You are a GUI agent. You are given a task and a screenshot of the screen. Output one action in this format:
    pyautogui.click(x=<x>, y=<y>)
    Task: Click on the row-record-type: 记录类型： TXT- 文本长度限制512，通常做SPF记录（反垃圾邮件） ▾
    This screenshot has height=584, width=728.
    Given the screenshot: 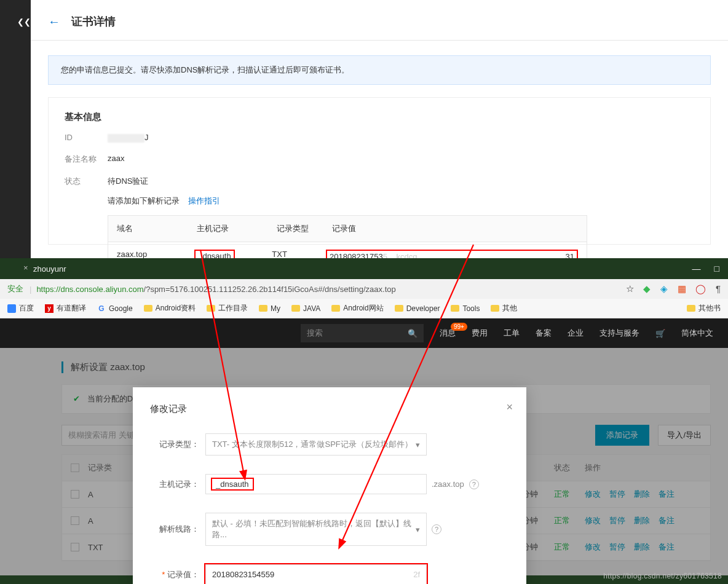 What is the action you would take?
    pyautogui.click(x=330, y=444)
    